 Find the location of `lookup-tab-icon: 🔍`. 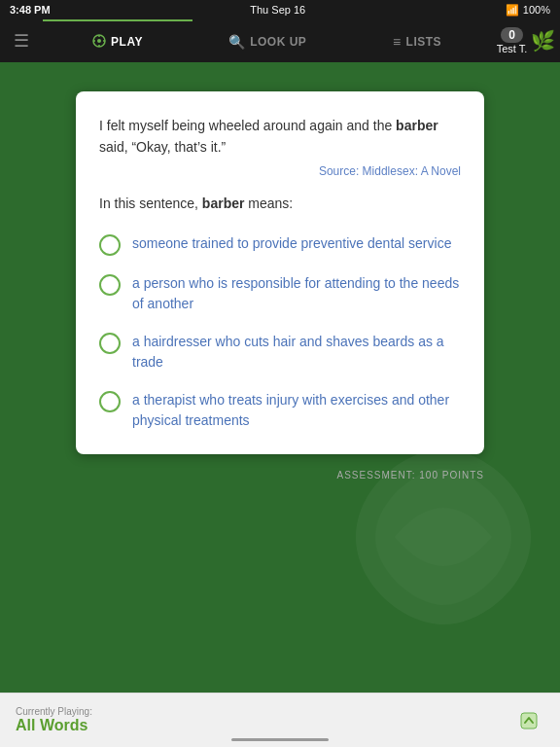

lookup-tab-icon: 🔍 is located at coordinates (237, 42).